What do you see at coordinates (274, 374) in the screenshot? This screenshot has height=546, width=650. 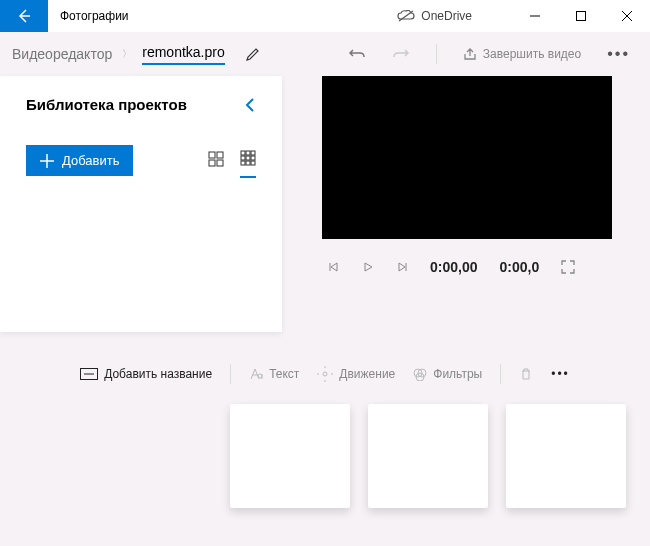 I see `text-button: Текст` at bounding box center [274, 374].